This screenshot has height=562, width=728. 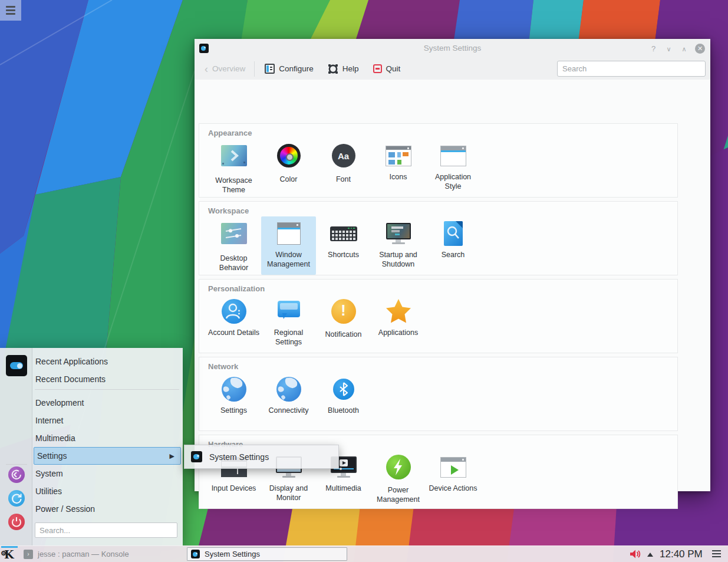 I want to click on help-label: Help, so click(x=351, y=68).